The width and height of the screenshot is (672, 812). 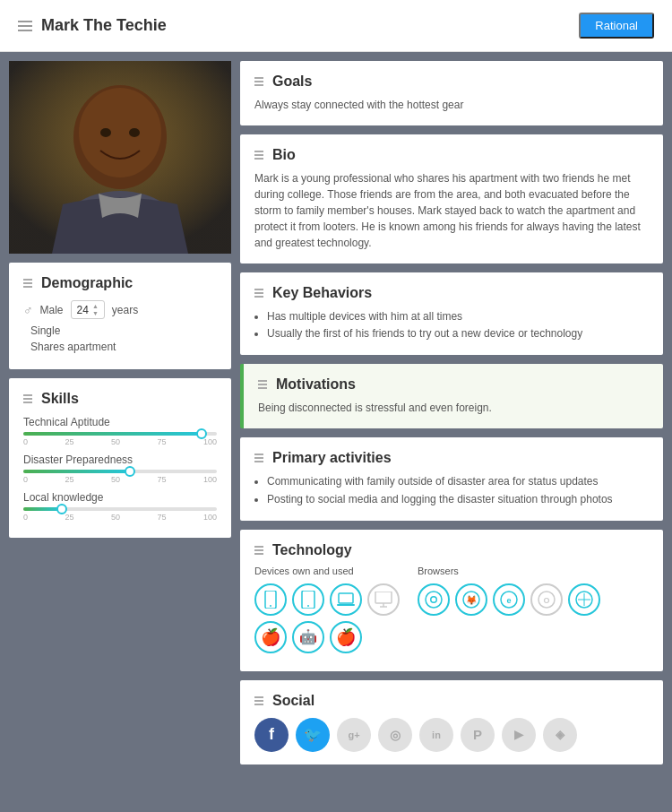 I want to click on social-pinterest: P, so click(x=478, y=735).